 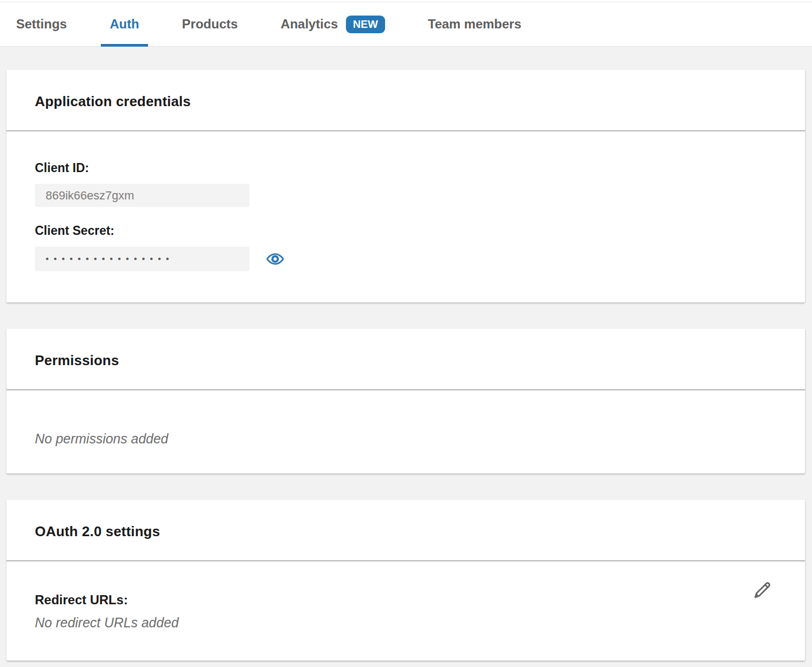 What do you see at coordinates (42, 24) in the screenshot?
I see `tab-settings: Settings` at bounding box center [42, 24].